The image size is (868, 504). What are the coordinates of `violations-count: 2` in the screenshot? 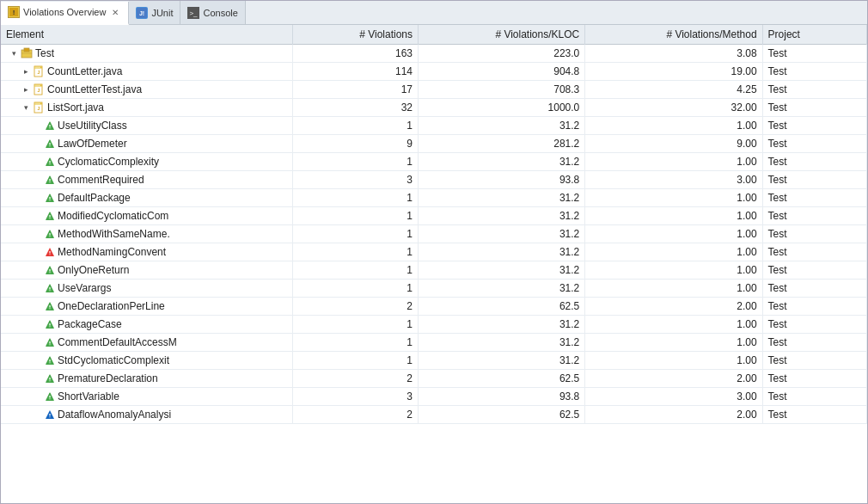 It's located at (356, 378).